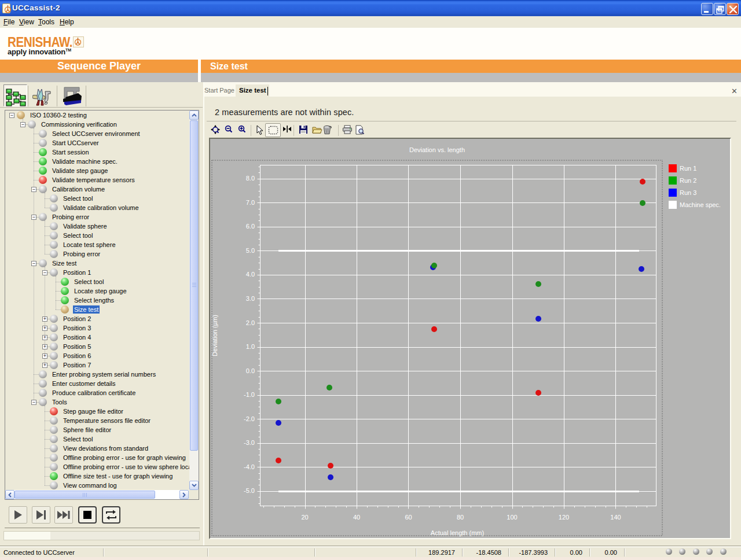 Image resolution: width=741 pixels, height=560 pixels. Describe the element at coordinates (249, 491) in the screenshot. I see `svg-text: -5.0` at that location.